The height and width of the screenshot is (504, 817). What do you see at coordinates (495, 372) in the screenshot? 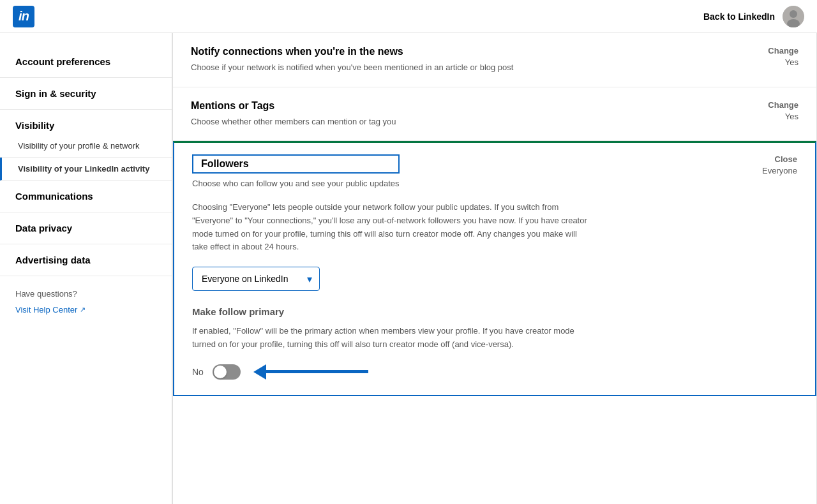
I see `toggle-row: No` at bounding box center [495, 372].